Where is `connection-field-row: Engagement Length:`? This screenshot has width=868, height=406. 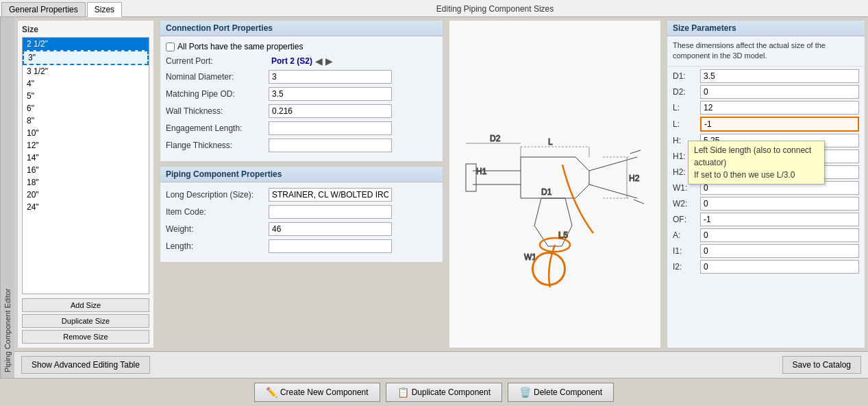 connection-field-row: Engagement Length: is located at coordinates (301, 128).